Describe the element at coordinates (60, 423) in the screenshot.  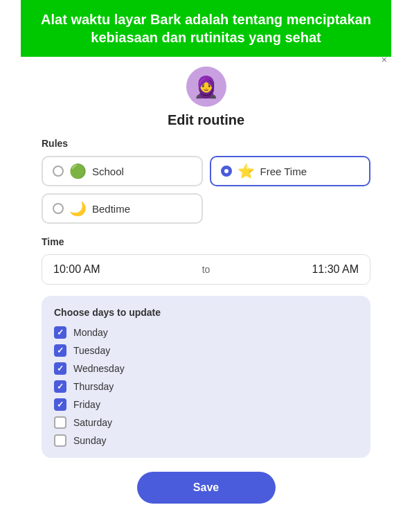
I see `checkbox-saturday` at that location.